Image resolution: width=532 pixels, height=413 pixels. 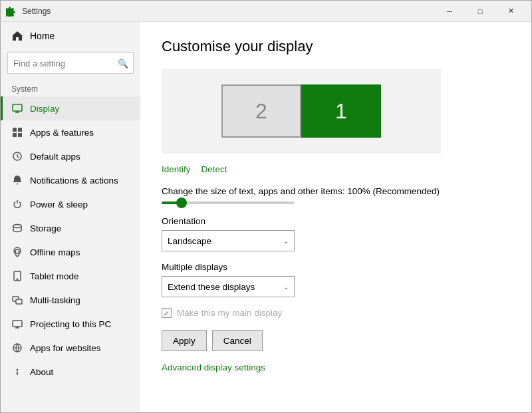 What do you see at coordinates (70, 180) in the screenshot?
I see `sidebar-item-notifications: Notifications & actions` at bounding box center [70, 180].